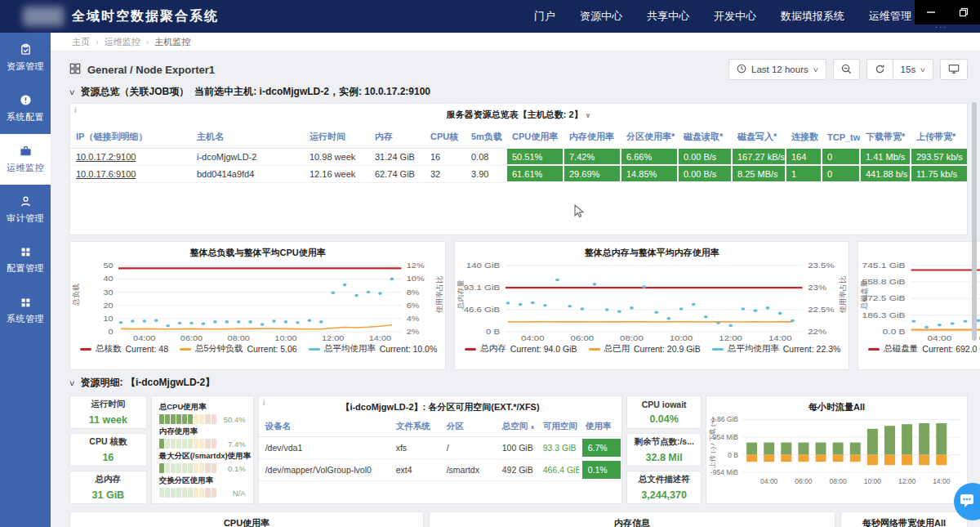 The width and height of the screenshot is (980, 527). I want to click on chevron-down-icon: ∨, so click(923, 70).